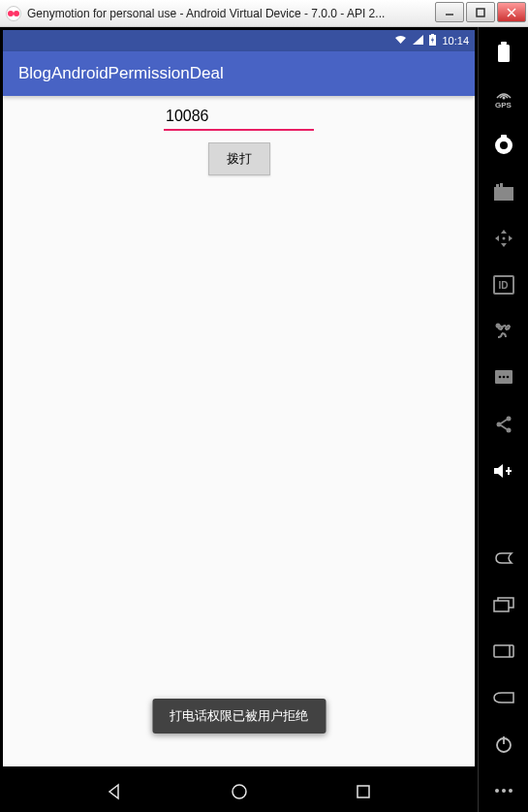 This screenshot has width=528, height=812. I want to click on minimize-button, so click(450, 12).